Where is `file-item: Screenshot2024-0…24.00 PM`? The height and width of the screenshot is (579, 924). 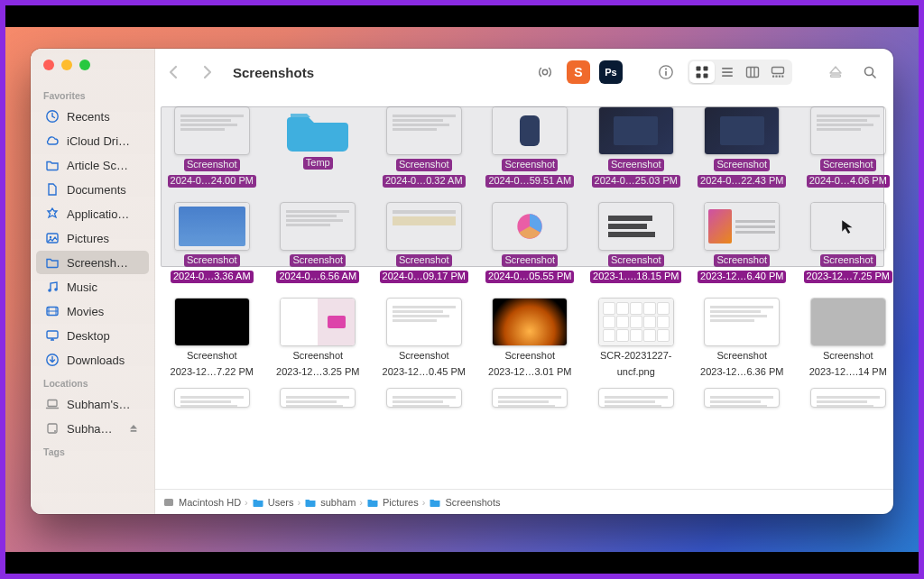 file-item: Screenshot2024-0…24.00 PM is located at coordinates (212, 149).